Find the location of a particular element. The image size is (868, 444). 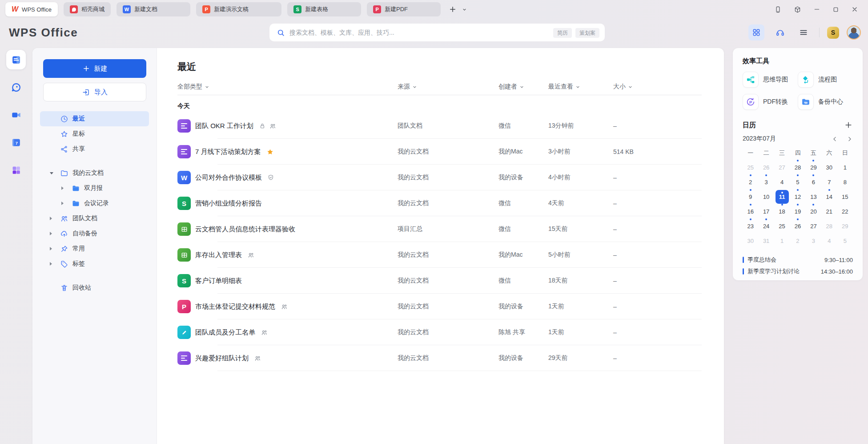

calendar-day: 10 is located at coordinates (766, 197).